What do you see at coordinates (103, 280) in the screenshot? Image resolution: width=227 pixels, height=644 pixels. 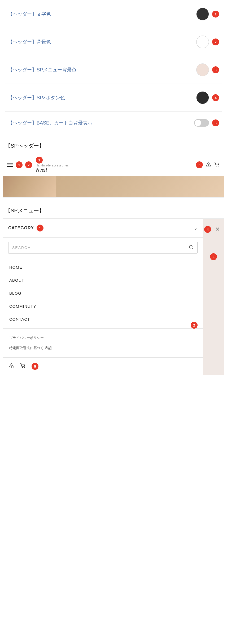 I see `menu-item-about: ABOUT` at bounding box center [103, 280].